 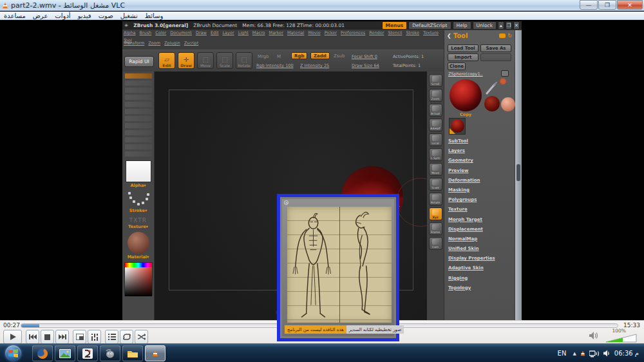 I want to click on right-shelf-button: Zoom, so click(x=435, y=95).